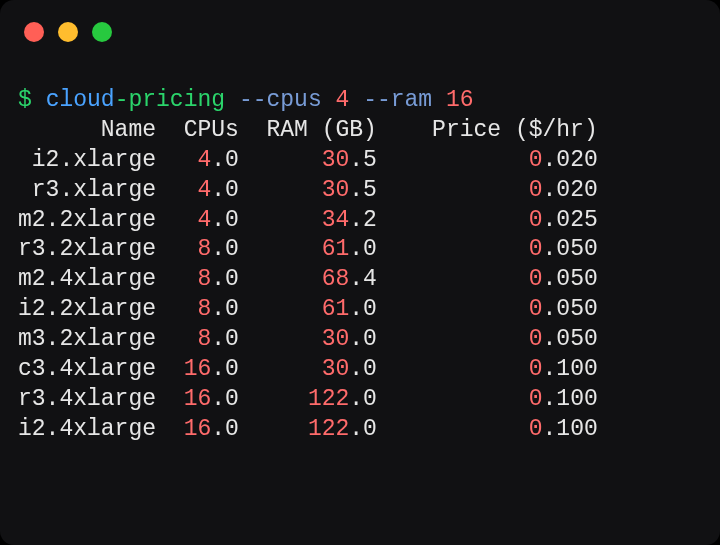 Image resolution: width=720 pixels, height=545 pixels. What do you see at coordinates (360, 400) in the screenshot?
I see `table-row: r3.4xlarge 16.0 122.0 0.100` at bounding box center [360, 400].